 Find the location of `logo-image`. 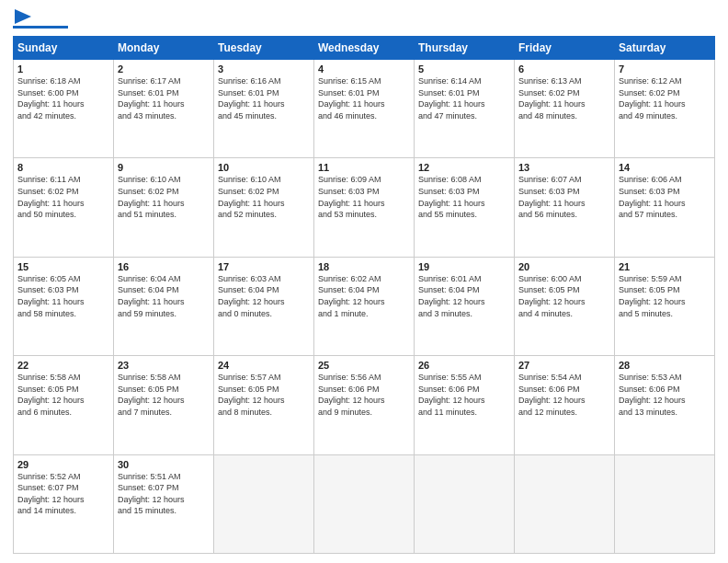

logo-image is located at coordinates (40, 18).